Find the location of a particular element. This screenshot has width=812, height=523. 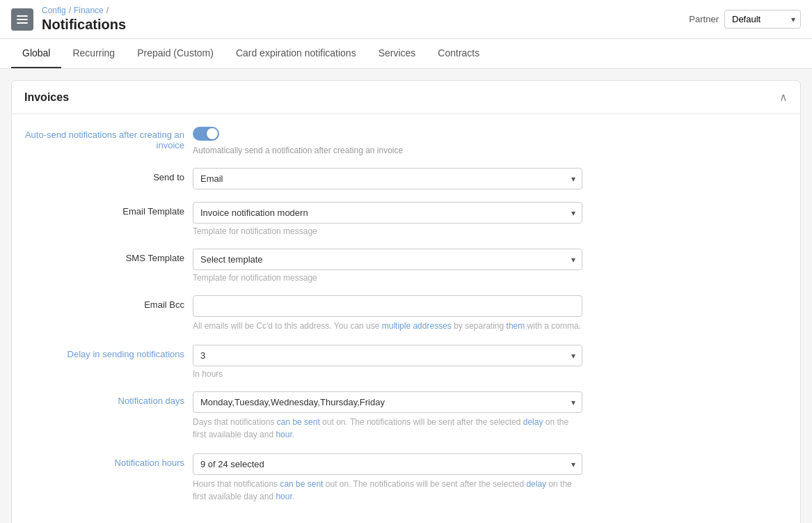

partner-selector: Partner Default Other is located at coordinates (745, 19).